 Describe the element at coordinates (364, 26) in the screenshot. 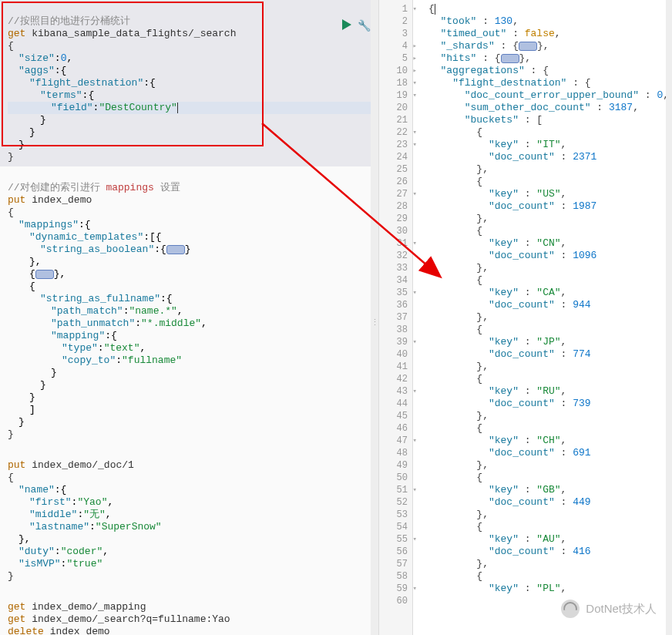

I see `wrench-icon: 🔧` at that location.